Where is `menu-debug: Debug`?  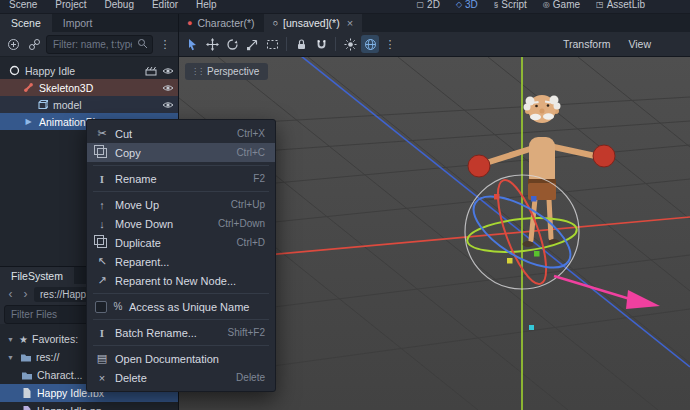 menu-debug: Debug is located at coordinates (118, 6).